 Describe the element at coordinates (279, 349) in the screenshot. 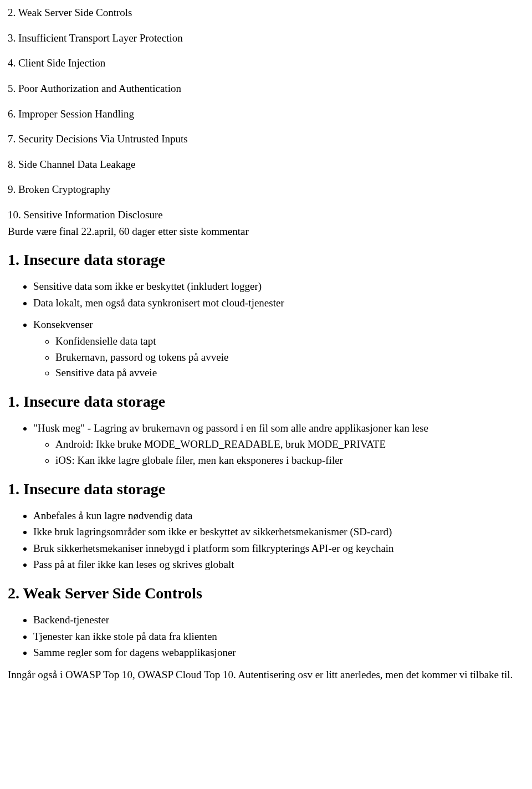

I see `bullet-item: Konsekvenser Konfidensielle data tapt Br…` at that location.